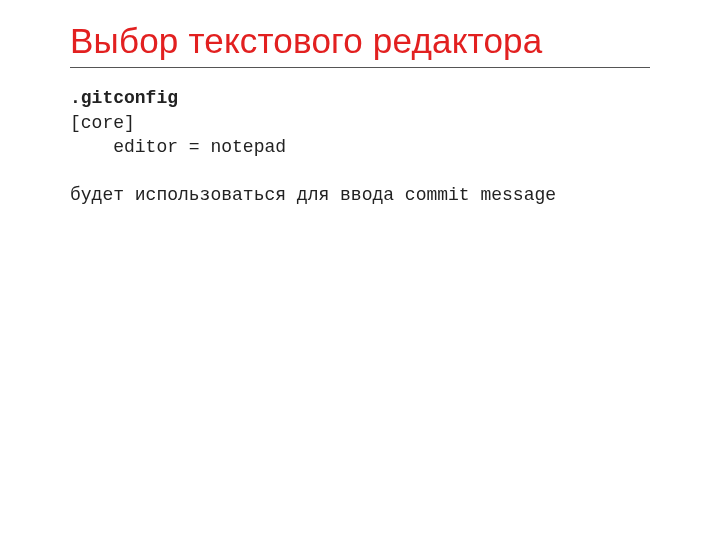 The width and height of the screenshot is (720, 540). What do you see at coordinates (178, 147) in the screenshot?
I see `code-line-editor: editor = notepad` at bounding box center [178, 147].